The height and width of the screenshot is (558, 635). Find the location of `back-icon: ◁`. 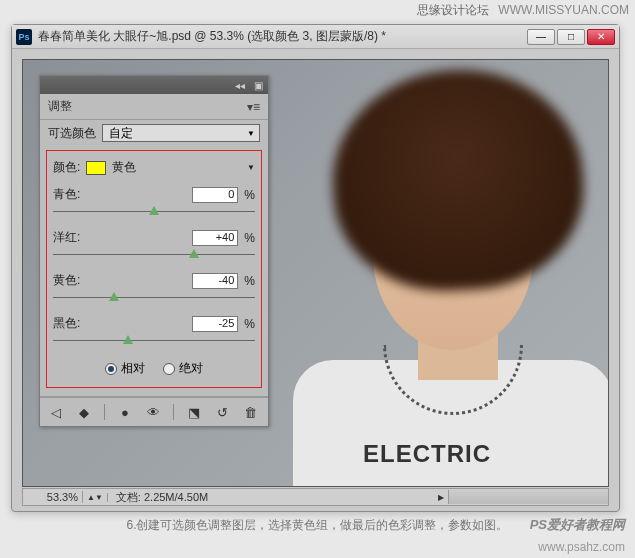

back-icon: ◁ is located at coordinates (56, 412).